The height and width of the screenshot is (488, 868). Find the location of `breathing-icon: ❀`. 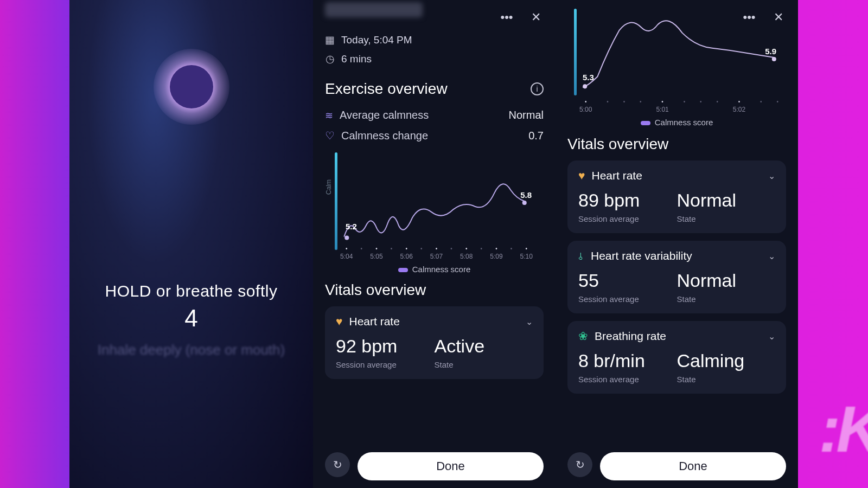

breathing-icon: ❀ is located at coordinates (583, 336).